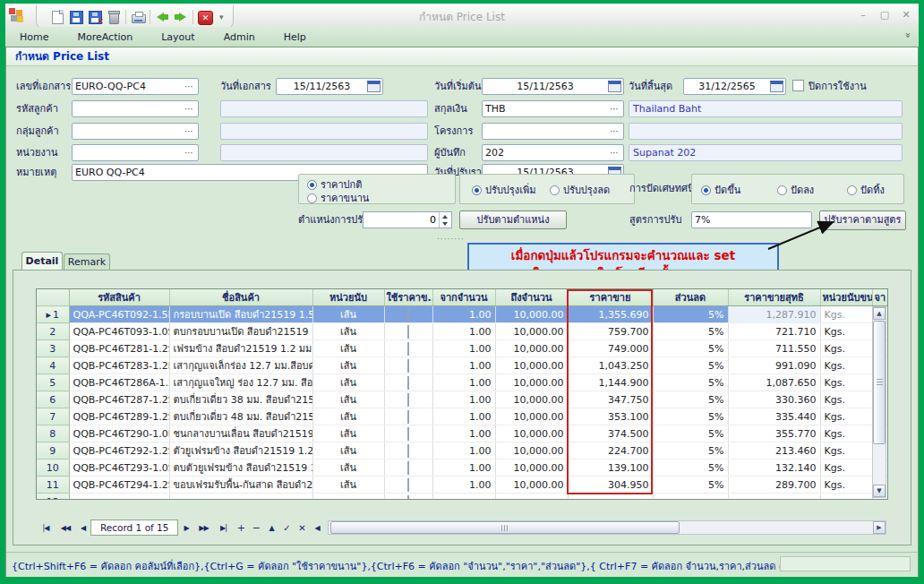  Describe the element at coordinates (513, 220) in the screenshot. I see `adjust-by-position-button: ปรับตามตำแหน่ง` at that location.